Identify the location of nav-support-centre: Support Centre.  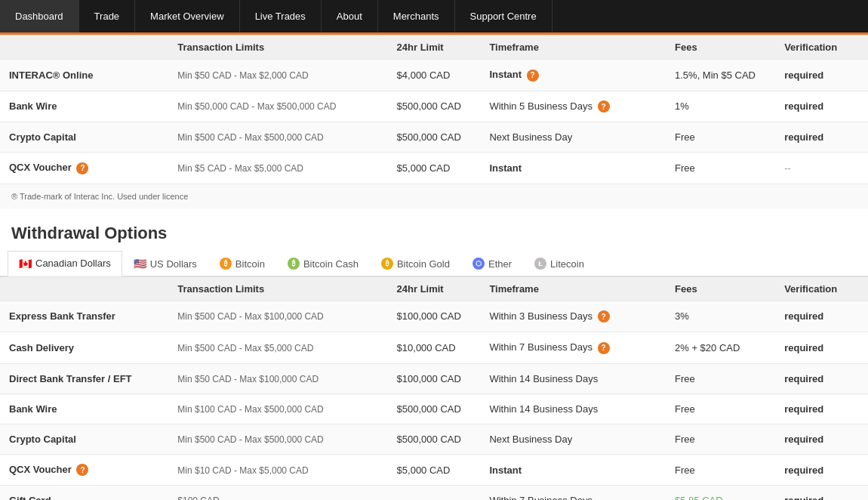
(504, 17).